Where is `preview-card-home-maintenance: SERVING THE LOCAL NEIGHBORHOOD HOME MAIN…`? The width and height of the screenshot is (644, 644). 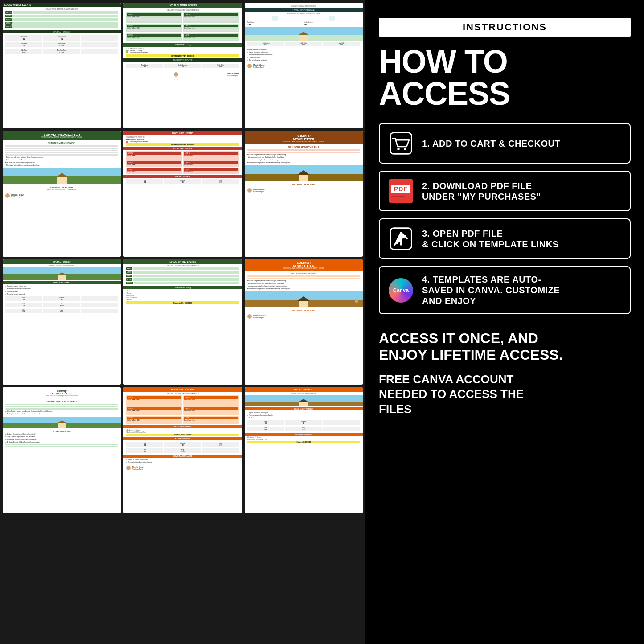
preview-card-home-maintenance: SERVING THE LOCAL NEIGHBORHOOD HOME MAIN… is located at coordinates (304, 66).